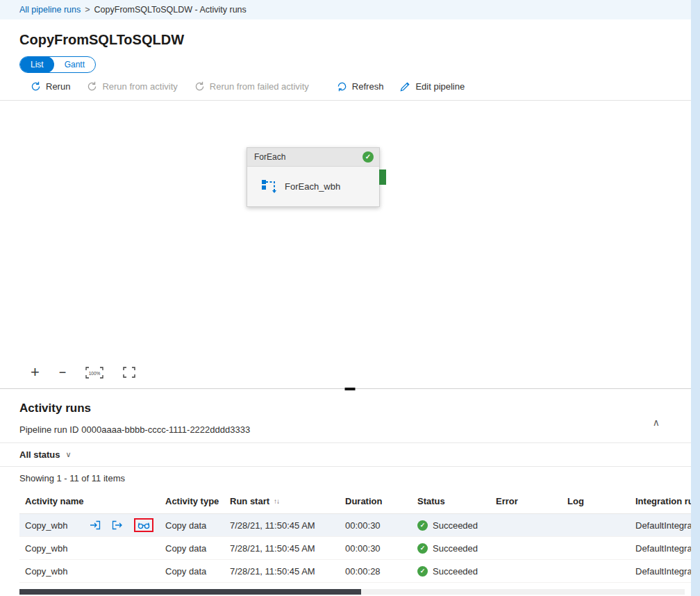 This screenshot has height=596, width=700. I want to click on sort-arrows-icon: ↑↓, so click(276, 502).